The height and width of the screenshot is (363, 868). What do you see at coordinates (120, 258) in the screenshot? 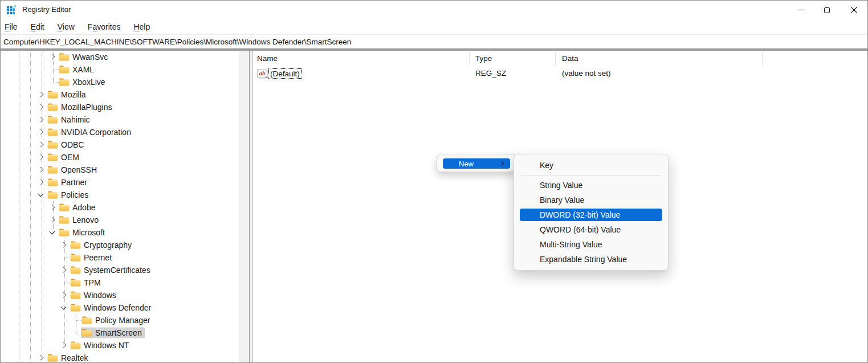
I see `tree-item-peernet: Peernet` at bounding box center [120, 258].